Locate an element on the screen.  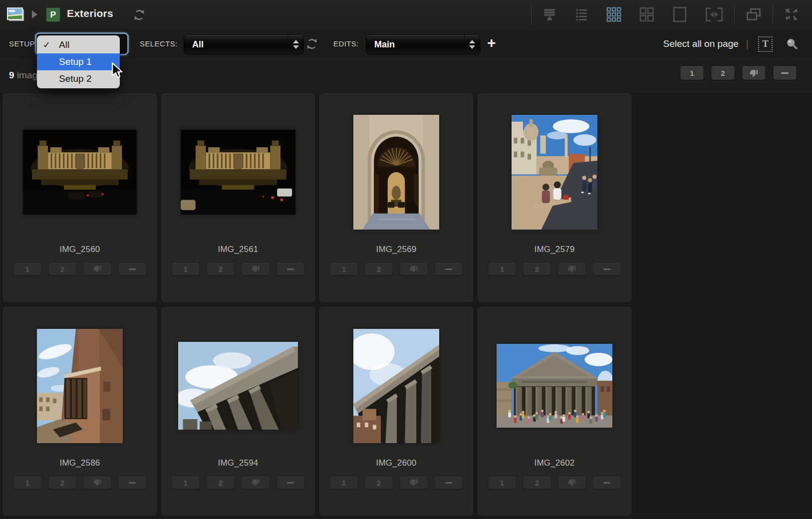
status-row: 9 images 1 2 is located at coordinates (406, 76).